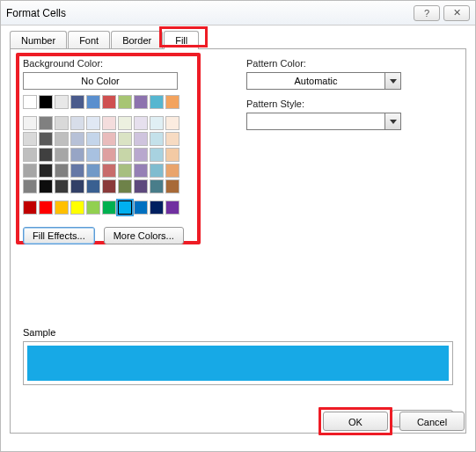  What do you see at coordinates (316, 121) in the screenshot?
I see `pattern-style-value` at bounding box center [316, 121].